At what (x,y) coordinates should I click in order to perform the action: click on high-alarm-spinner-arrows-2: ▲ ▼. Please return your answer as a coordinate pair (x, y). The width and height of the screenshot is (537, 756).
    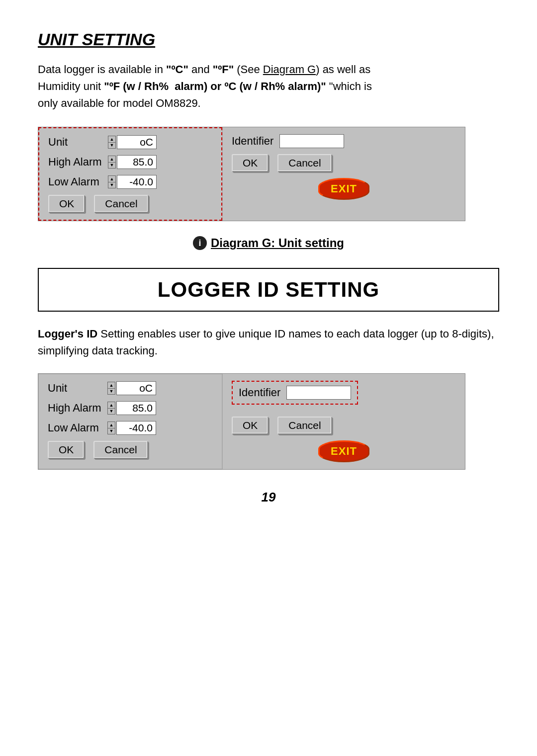
    Looking at the image, I should click on (111, 408).